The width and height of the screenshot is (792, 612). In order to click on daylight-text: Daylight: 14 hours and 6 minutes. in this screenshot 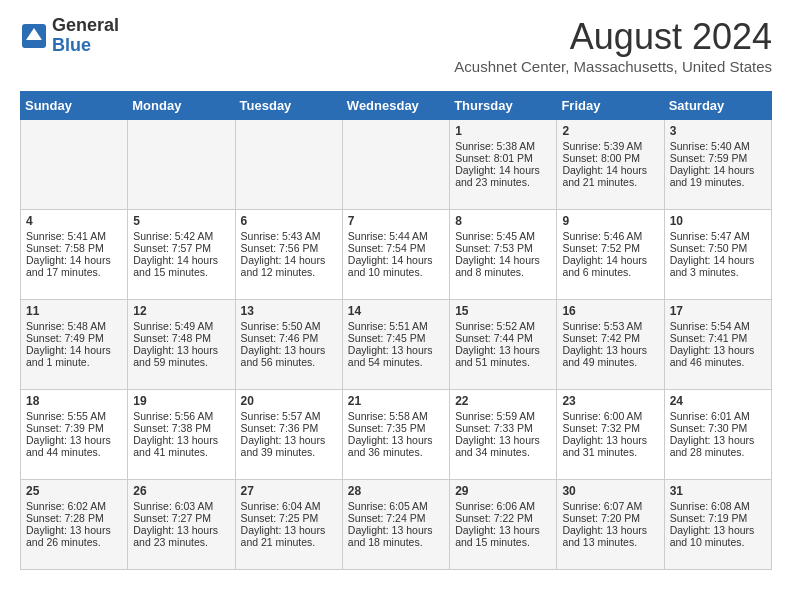, I will do `click(610, 266)`.